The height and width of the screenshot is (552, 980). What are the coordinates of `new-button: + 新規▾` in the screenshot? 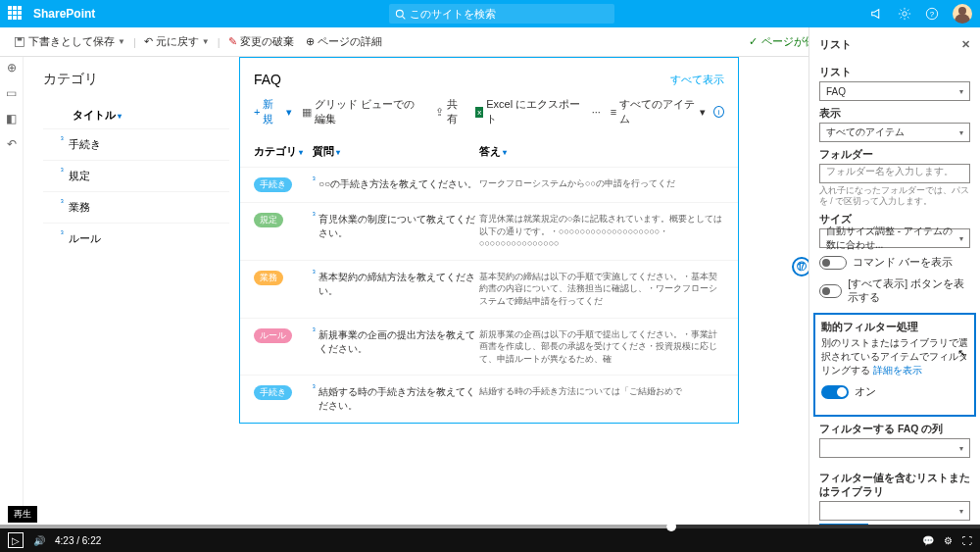 It's located at (272, 112).